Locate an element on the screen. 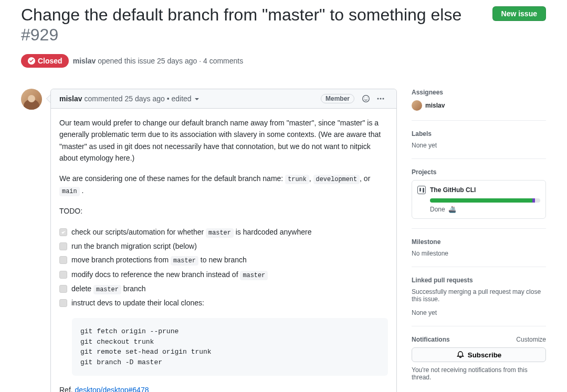 The height and width of the screenshot is (392, 567). project-progress-bar is located at coordinates (485, 200).